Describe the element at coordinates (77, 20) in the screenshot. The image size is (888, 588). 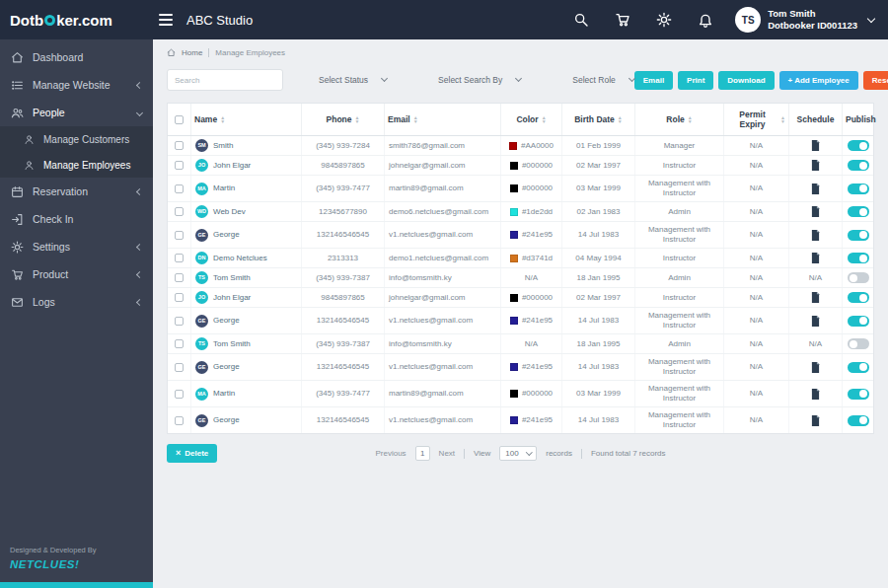
I see `logo: Dotb ker.com` at that location.